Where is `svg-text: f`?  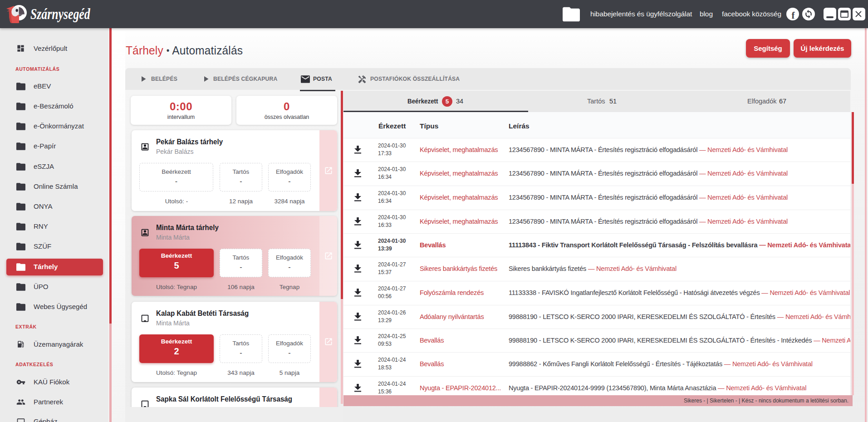 svg-text: f is located at coordinates (794, 15).